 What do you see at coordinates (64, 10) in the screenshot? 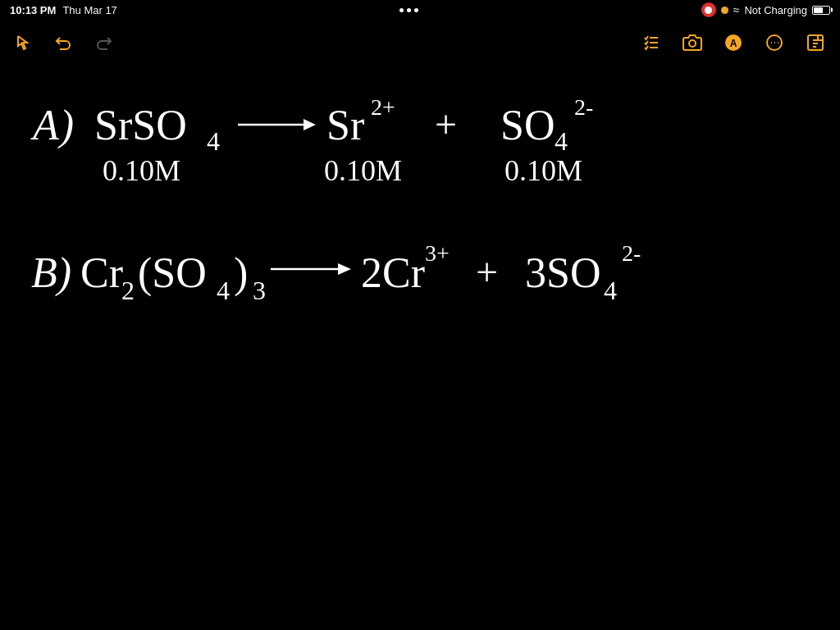
I see `status-left: 10:13 PM Thu Mar 17` at bounding box center [64, 10].